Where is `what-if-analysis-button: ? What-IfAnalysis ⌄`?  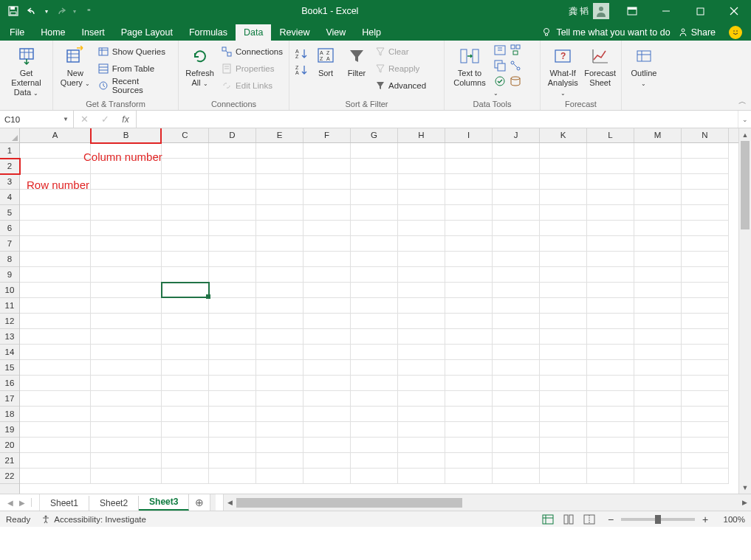 what-if-analysis-button: ? What-IfAnalysis ⌄ is located at coordinates (563, 71).